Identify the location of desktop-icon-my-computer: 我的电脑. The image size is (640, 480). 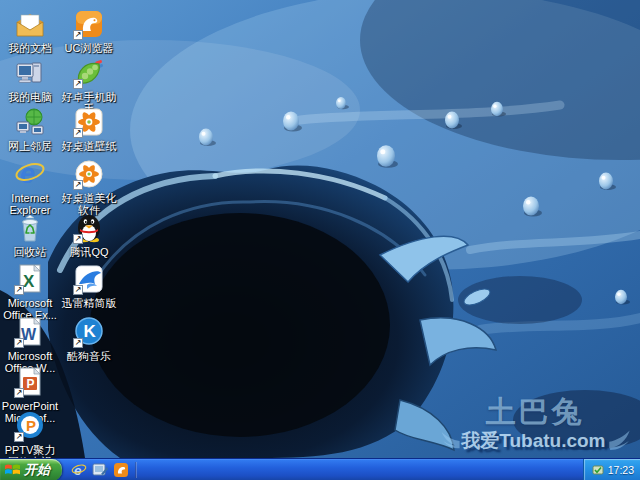
(30, 80).